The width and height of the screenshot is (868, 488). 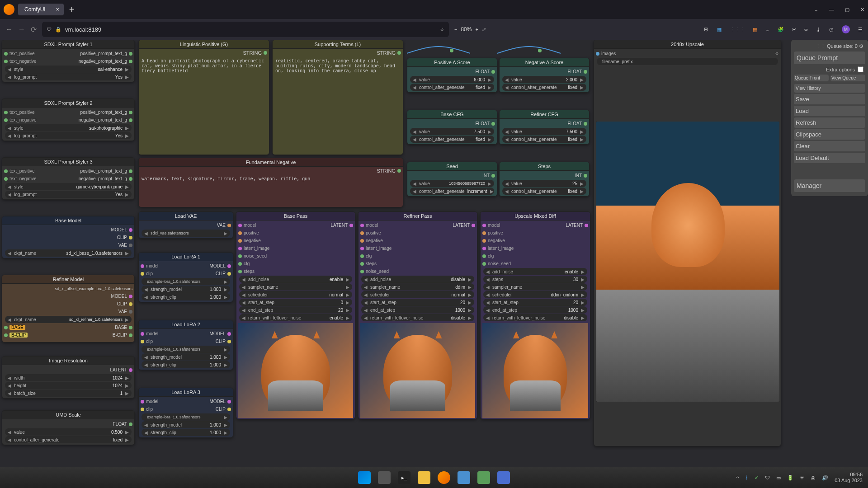 I want to click on file-explorer-icon, so click(x=424, y=478).